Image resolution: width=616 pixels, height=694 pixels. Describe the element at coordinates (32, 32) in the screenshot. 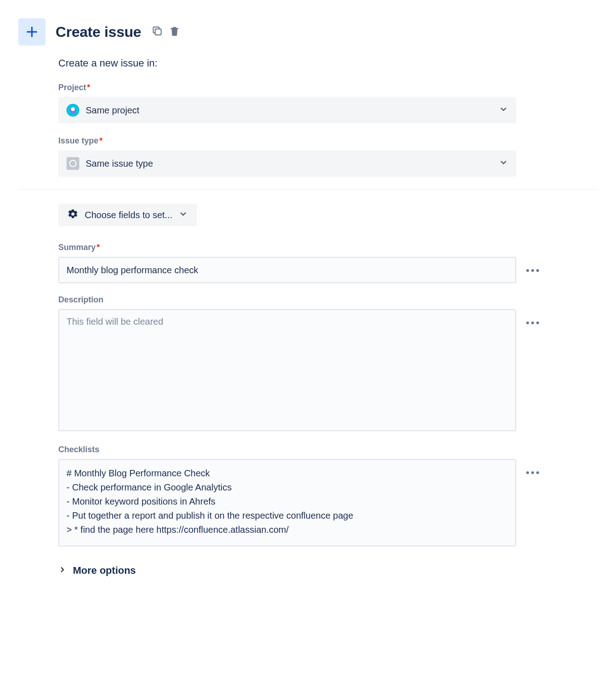

I see `plus-icon` at that location.